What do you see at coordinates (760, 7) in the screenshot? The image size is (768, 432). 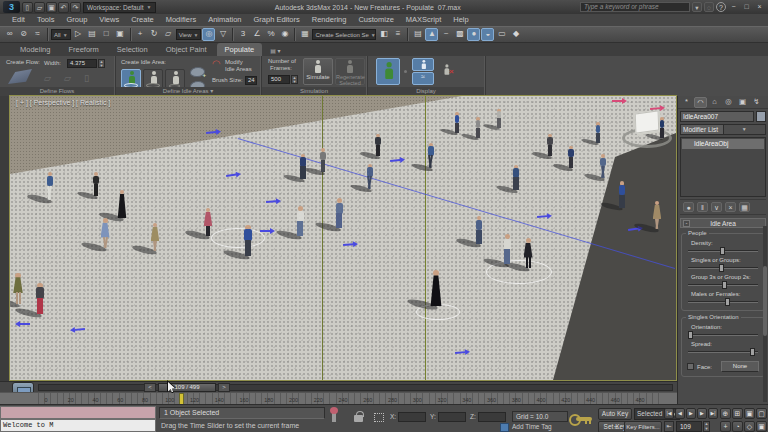 I see `close-button: ×` at bounding box center [760, 7].